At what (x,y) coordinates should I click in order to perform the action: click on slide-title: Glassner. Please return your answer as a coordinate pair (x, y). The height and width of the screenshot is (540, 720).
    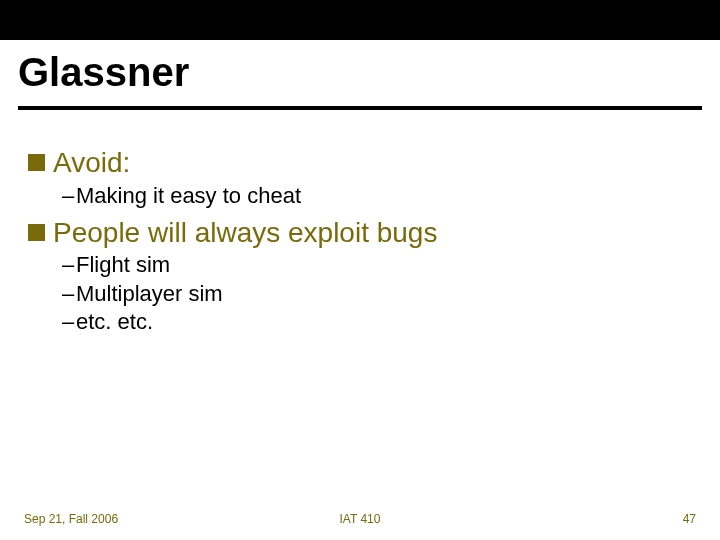
    Looking at the image, I should click on (104, 72).